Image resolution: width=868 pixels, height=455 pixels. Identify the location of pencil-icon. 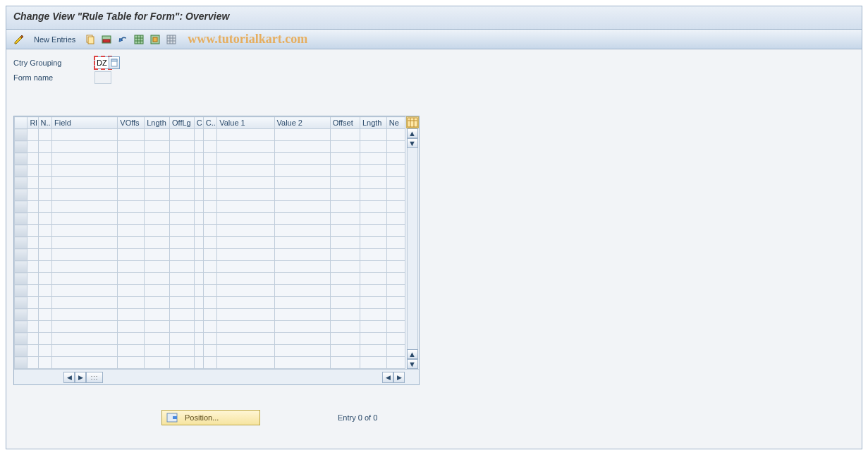
(19, 40).